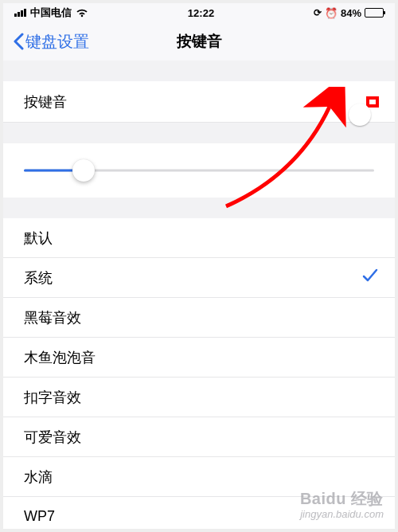 This screenshot has height=532, width=398. Describe the element at coordinates (18, 41) in the screenshot. I see `chevron-left-icon` at that location.